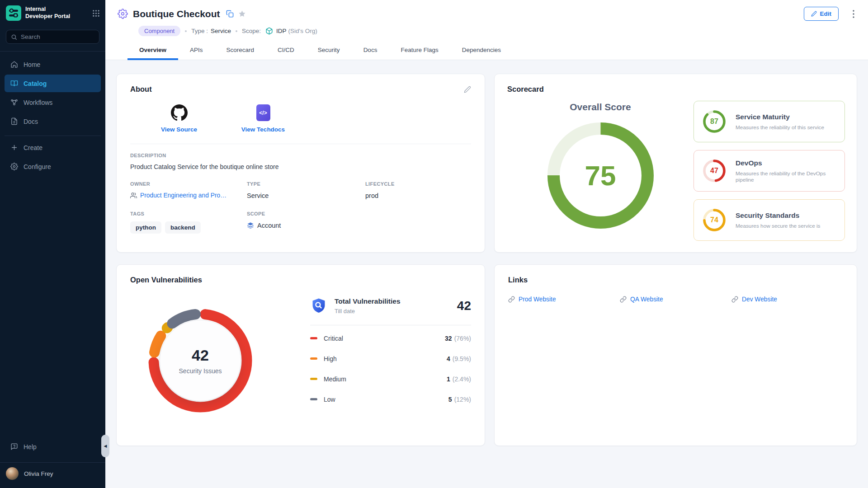 The image size is (868, 488). Describe the element at coordinates (391, 369) in the screenshot. I see `vulnerabilities-legend: Critical 32(76%) High 4(9.5%) Medium 1(2…` at that location.